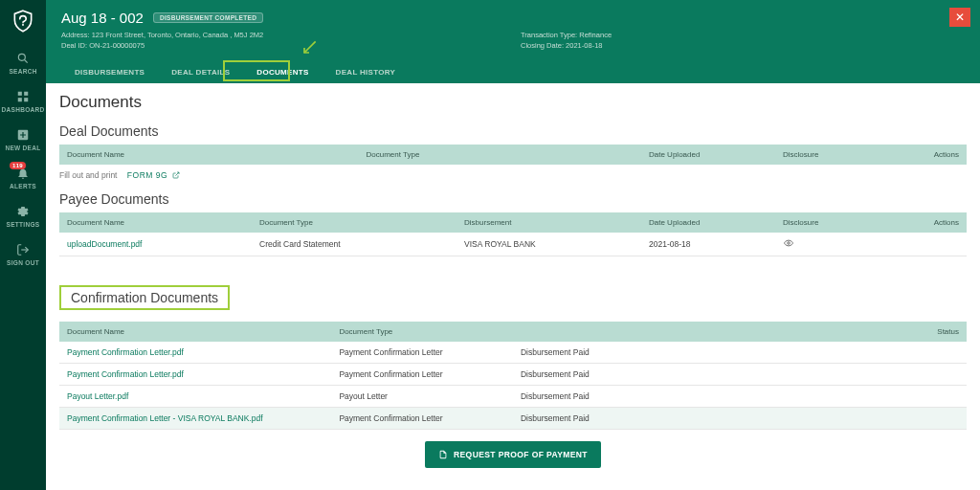  Describe the element at coordinates (501, 155) in the screenshot. I see `th-doc-type: Document Type` at that location.